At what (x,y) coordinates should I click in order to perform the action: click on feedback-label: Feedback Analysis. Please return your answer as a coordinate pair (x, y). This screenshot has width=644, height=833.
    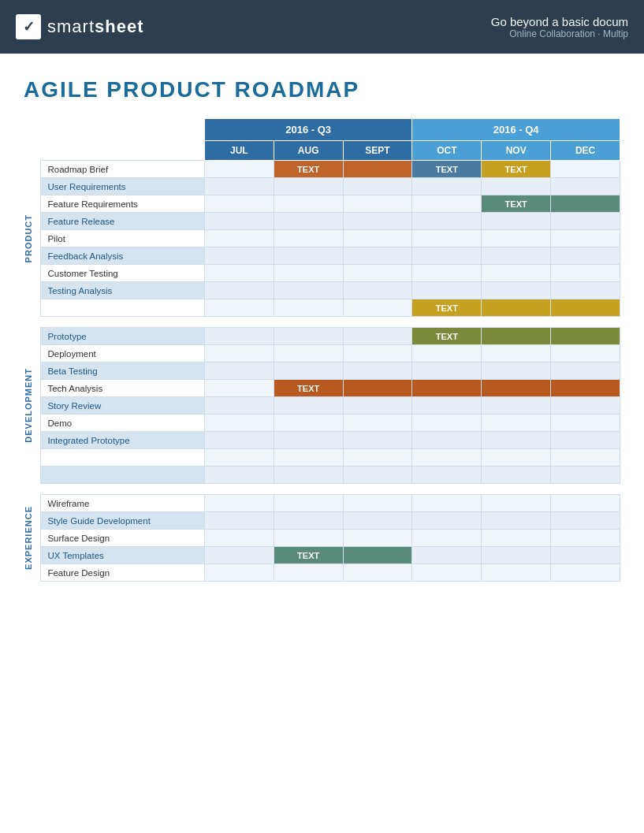
    Looking at the image, I should click on (123, 256).